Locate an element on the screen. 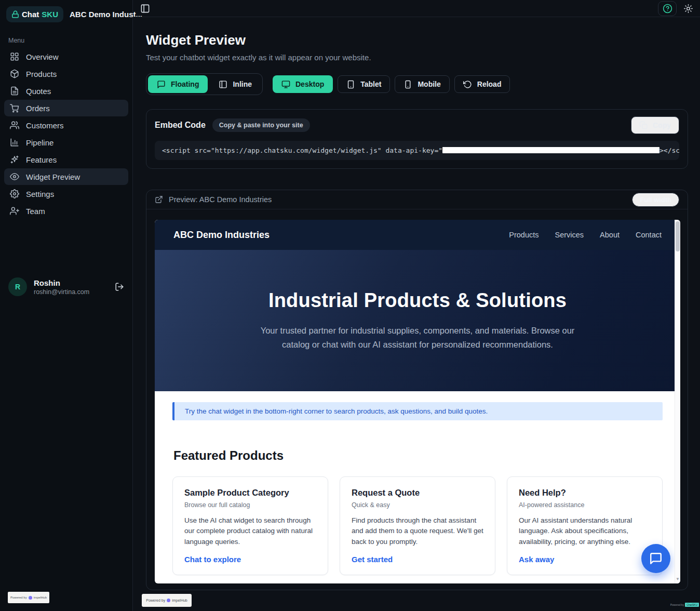 The height and width of the screenshot is (611, 700). sidebar-item-label: Settings is located at coordinates (40, 194).